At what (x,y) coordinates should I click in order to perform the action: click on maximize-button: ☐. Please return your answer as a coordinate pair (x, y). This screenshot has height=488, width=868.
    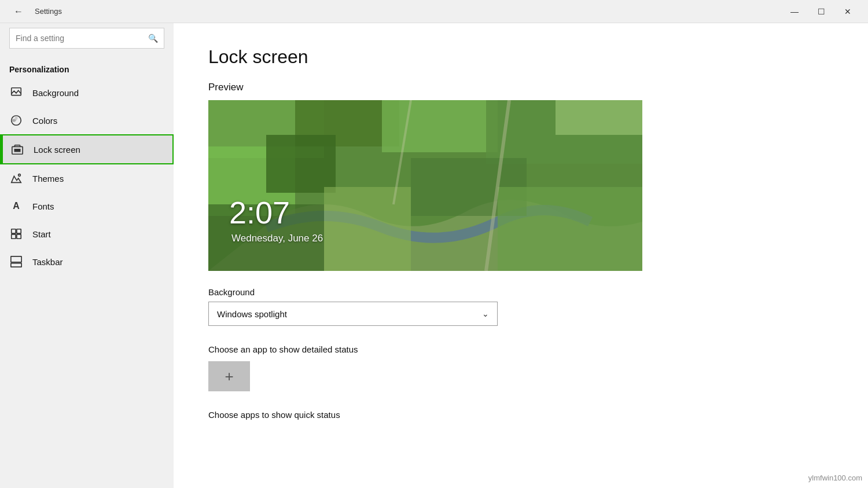
    Looking at the image, I should click on (821, 12).